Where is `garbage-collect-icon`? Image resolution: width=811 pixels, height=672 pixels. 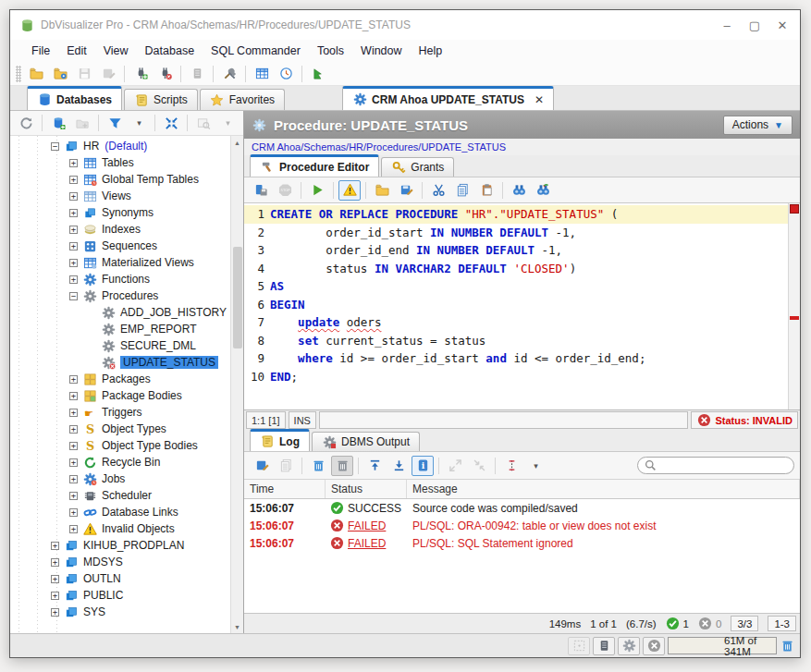 garbage-collect-icon is located at coordinates (787, 646).